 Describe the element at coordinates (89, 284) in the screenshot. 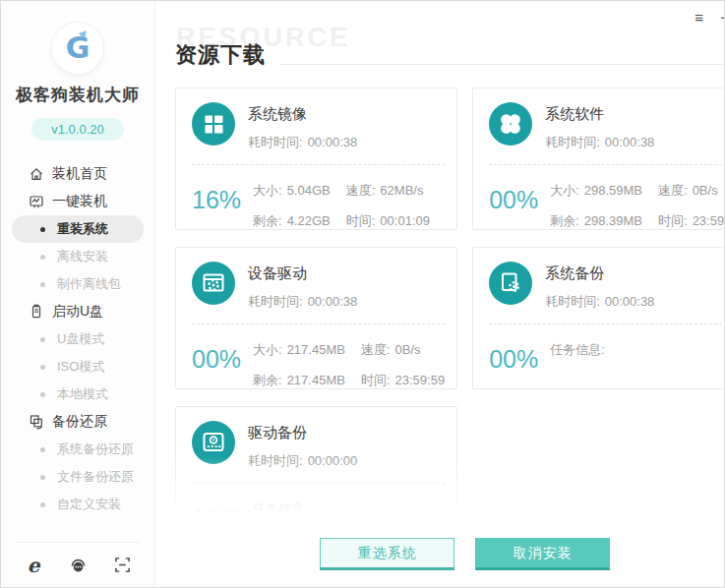

I see `sidebar-item-label: 制作离线包` at that location.